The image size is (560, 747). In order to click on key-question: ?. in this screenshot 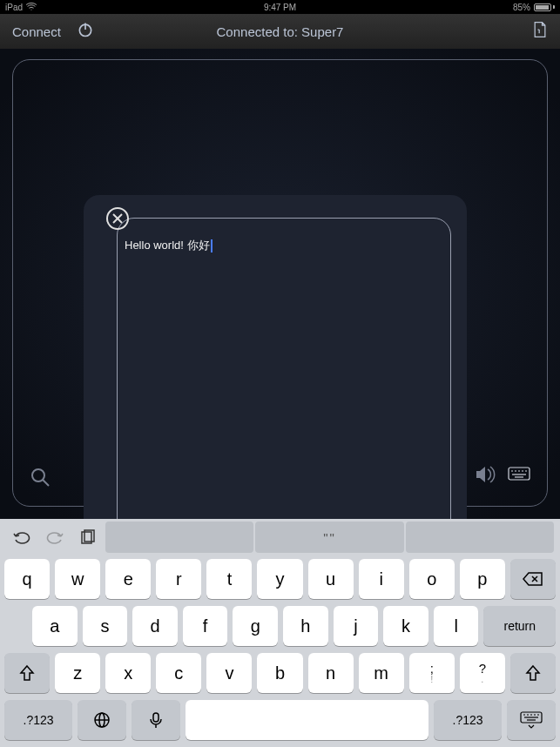, I will do `click(482, 673)`.